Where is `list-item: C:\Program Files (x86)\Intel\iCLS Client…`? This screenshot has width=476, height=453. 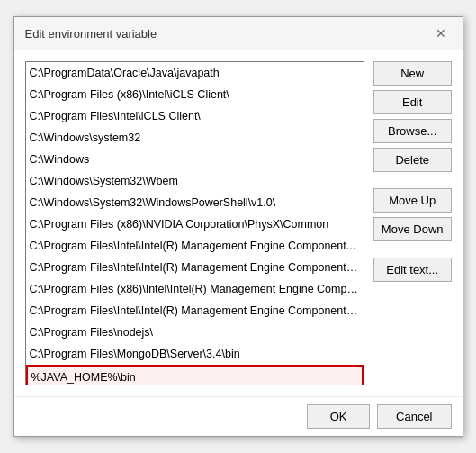
list-item: C:\Program Files (x86)\Intel\iCLS Client… is located at coordinates (194, 95).